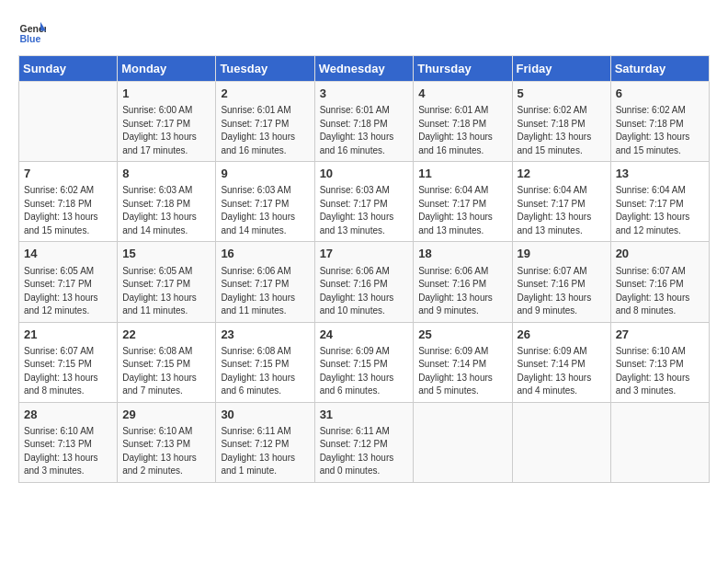 This screenshot has height=563, width=728. Describe the element at coordinates (364, 372) in the screenshot. I see `day-info: Sunrise: 6:09 AMSunset: 7:15 PMDaylight:…` at that location.